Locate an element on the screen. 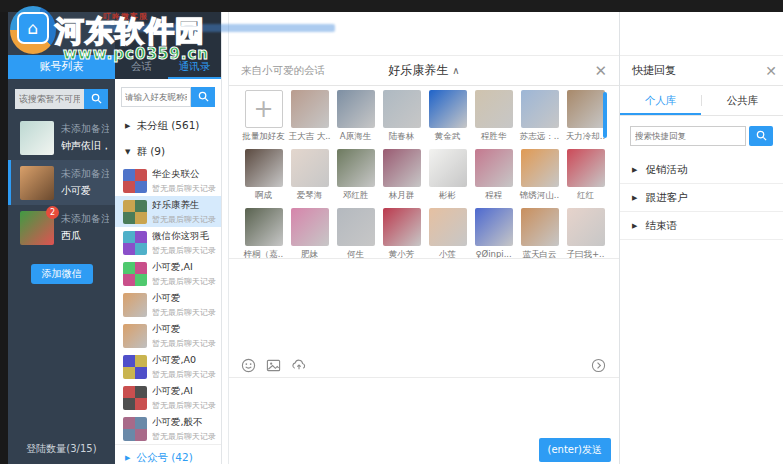 This screenshot has height=464, width=783. add-wechat-button: 添加微信 is located at coordinates (62, 274).